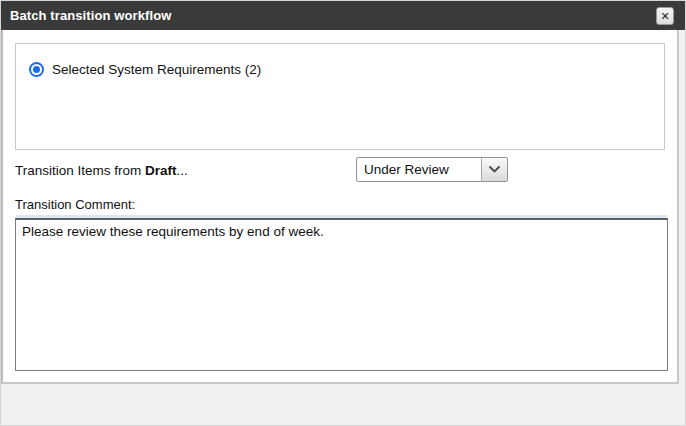 This screenshot has width=686, height=426. Describe the element at coordinates (156, 70) in the screenshot. I see `scope-radio-label: Selected System Requirements (2)` at that location.